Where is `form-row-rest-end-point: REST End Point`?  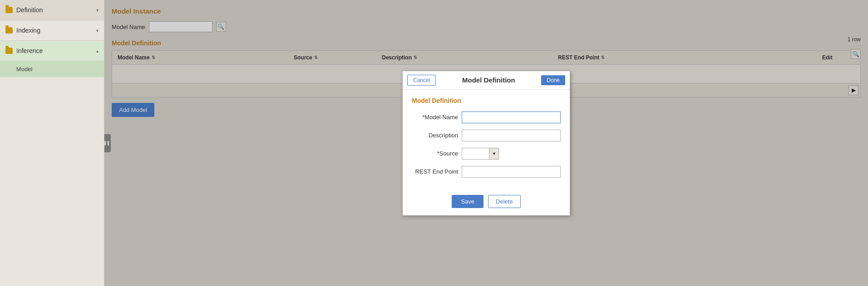
form-row-rest-end-point: REST End Point is located at coordinates (486, 172).